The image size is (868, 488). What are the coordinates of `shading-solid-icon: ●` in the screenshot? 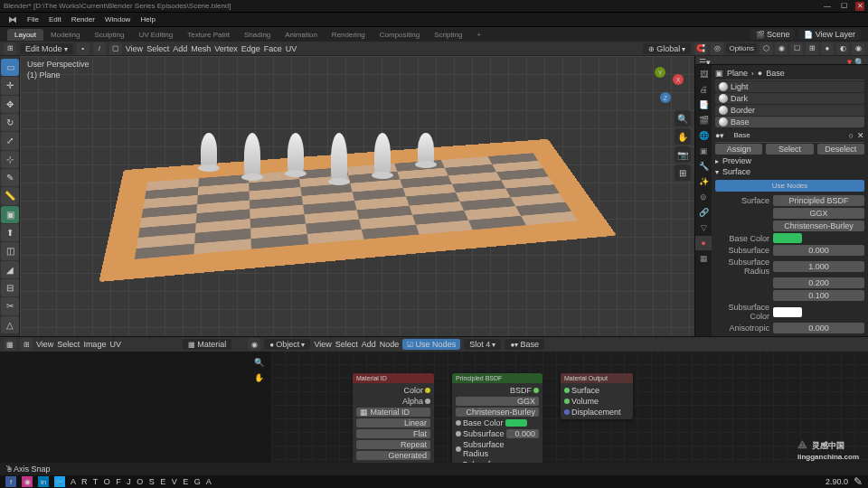 It's located at (827, 49).